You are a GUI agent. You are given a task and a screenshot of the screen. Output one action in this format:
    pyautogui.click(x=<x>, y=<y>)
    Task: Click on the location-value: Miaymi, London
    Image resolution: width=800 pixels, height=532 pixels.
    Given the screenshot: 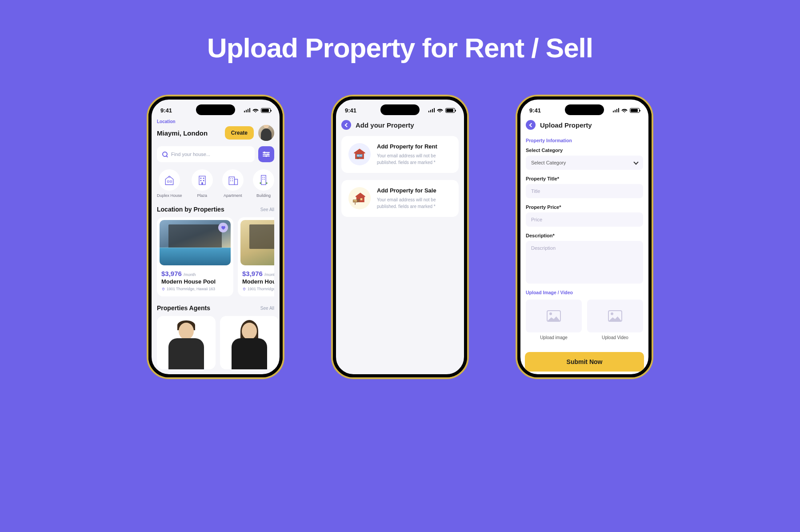 What is the action you would take?
    pyautogui.click(x=182, y=133)
    